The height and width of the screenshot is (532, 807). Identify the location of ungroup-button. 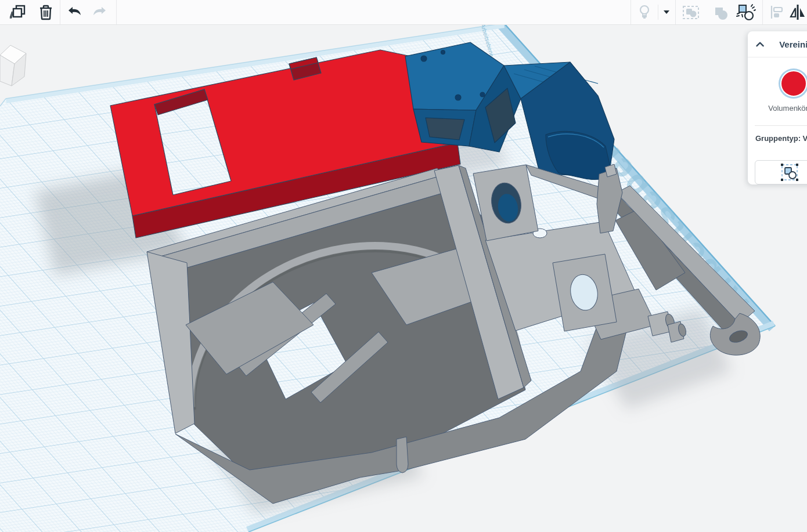
(745, 12).